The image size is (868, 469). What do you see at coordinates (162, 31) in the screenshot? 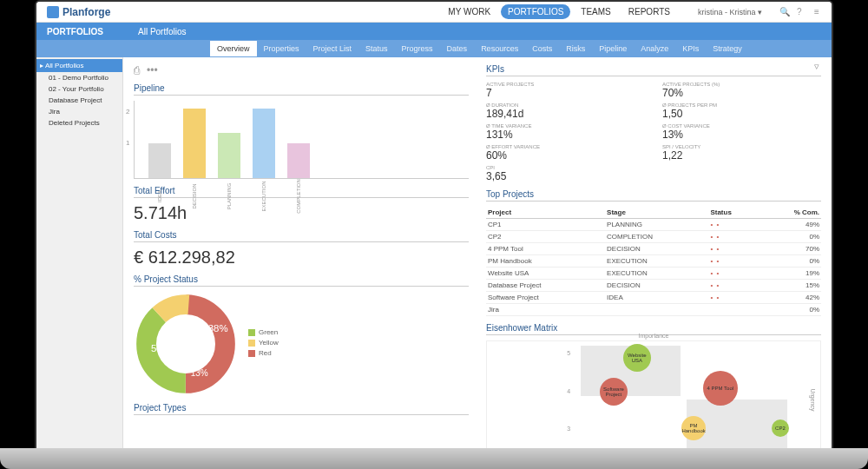
I see `portfolio-title: All Portfolios` at bounding box center [162, 31].